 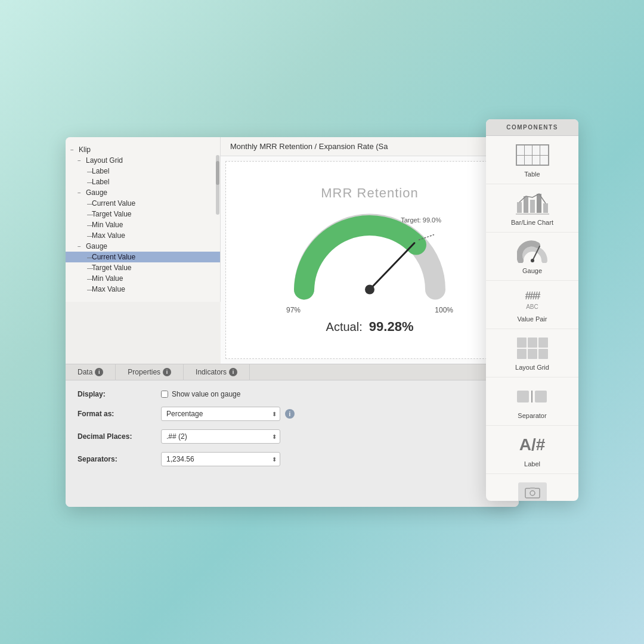 What do you see at coordinates (113, 257) in the screenshot?
I see `tree-label-currentvalue2: Current Value` at bounding box center [113, 257].